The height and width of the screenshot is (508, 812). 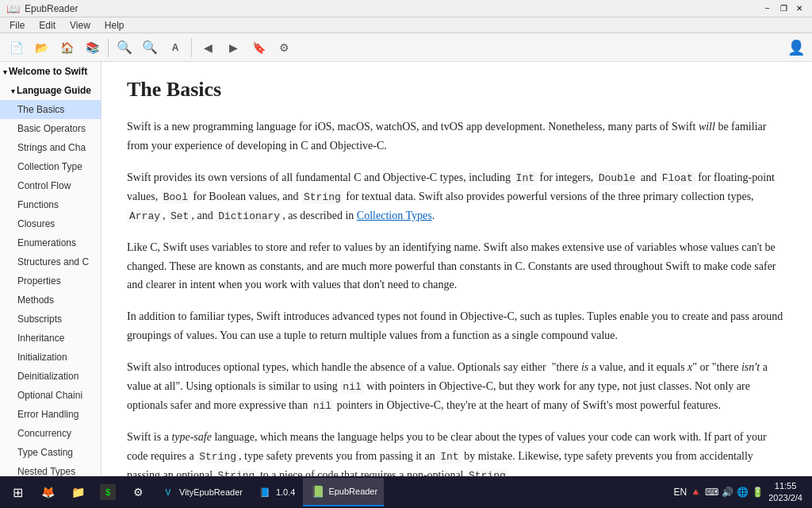 I want to click on zoom-text-button: A, so click(x=175, y=48).